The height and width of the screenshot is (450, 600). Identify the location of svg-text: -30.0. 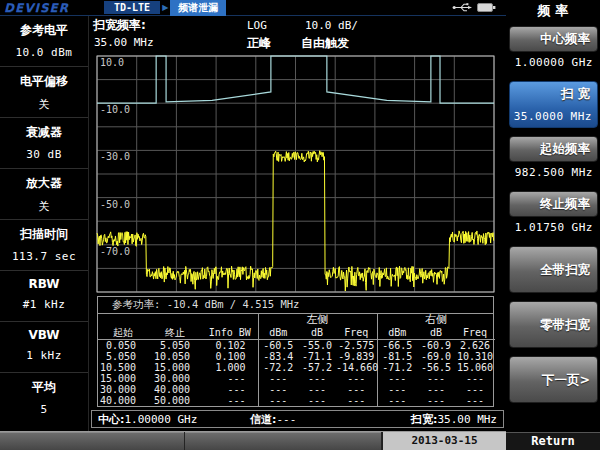
(115, 156).